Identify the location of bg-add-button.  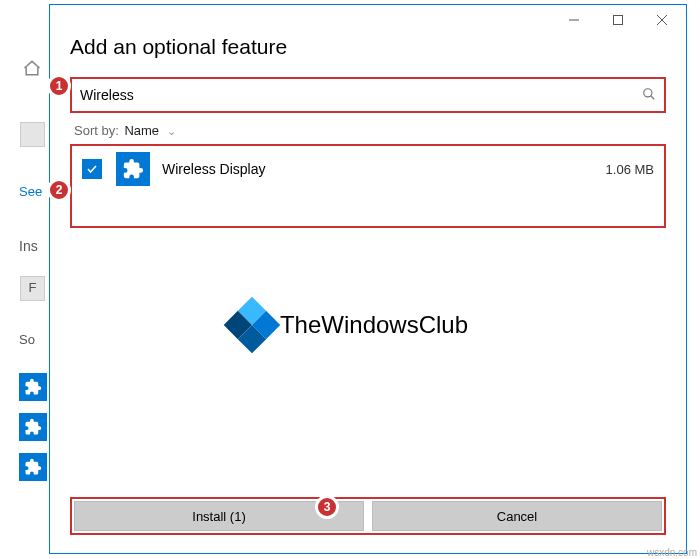
(32, 134).